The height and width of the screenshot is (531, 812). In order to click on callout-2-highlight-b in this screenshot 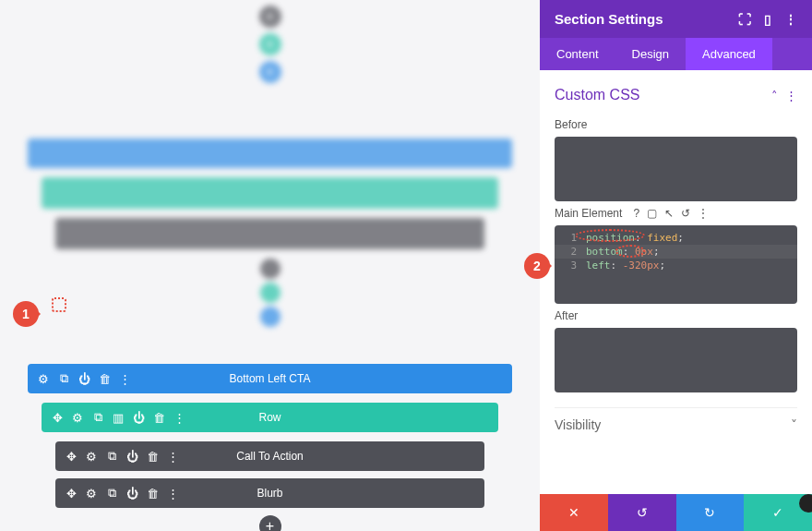, I will do `click(630, 251)`.